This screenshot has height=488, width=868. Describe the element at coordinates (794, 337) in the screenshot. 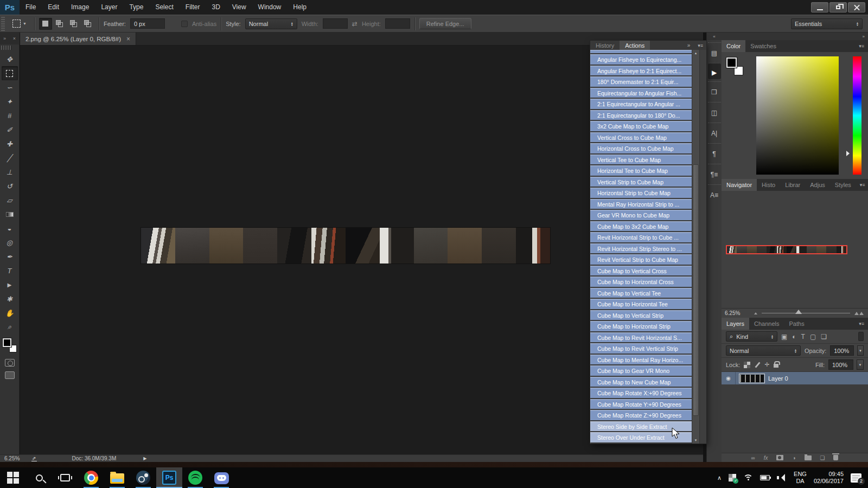

I see `filter-adjustment-layers-icon: ◐` at that location.